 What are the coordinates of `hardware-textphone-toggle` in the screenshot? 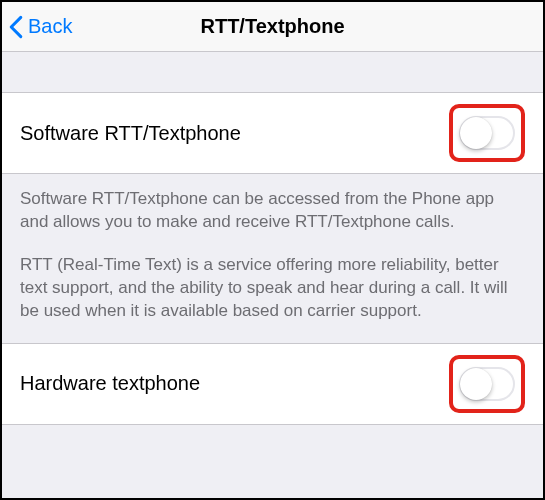 It's located at (487, 384).